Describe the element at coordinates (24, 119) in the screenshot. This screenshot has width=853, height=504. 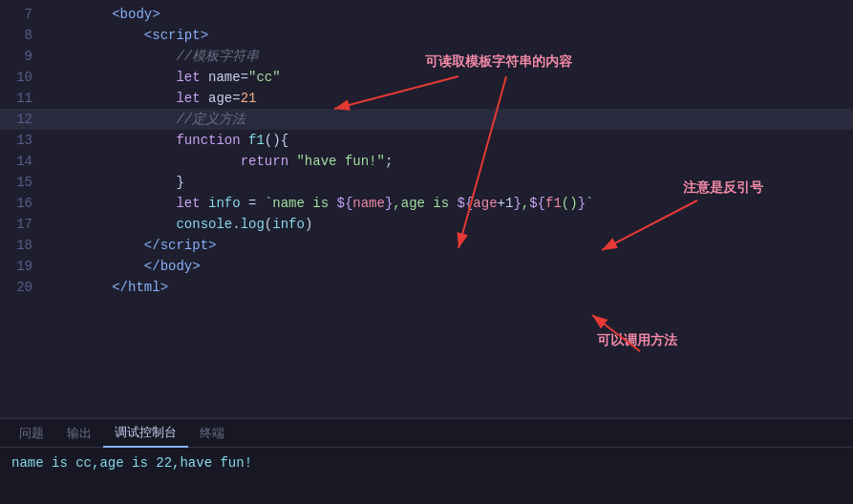
I see `line-number-12: 12` at that location.